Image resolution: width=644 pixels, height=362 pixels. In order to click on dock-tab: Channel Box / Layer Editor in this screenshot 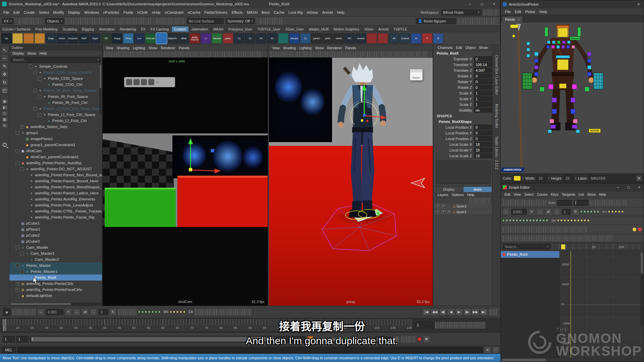, I will do `click(496, 75)`.